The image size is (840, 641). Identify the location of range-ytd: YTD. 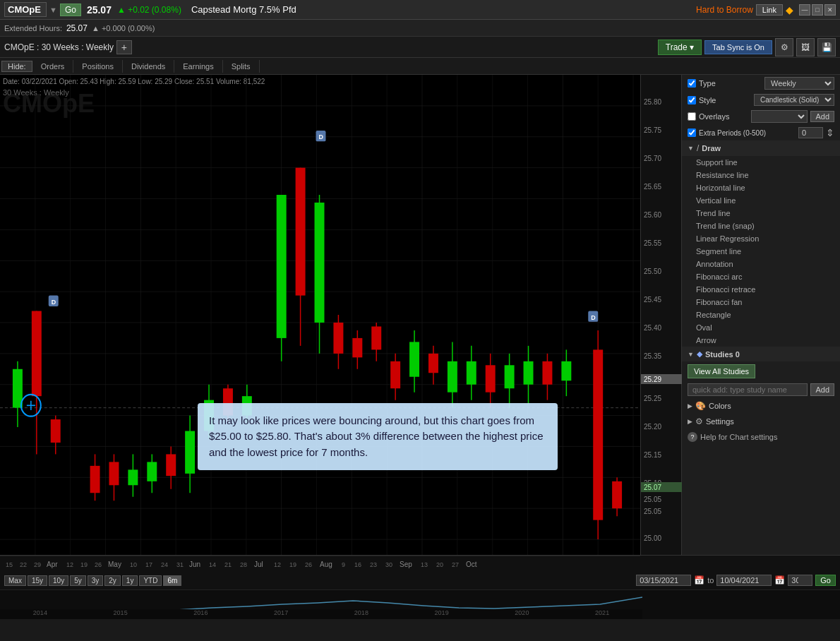
(150, 580).